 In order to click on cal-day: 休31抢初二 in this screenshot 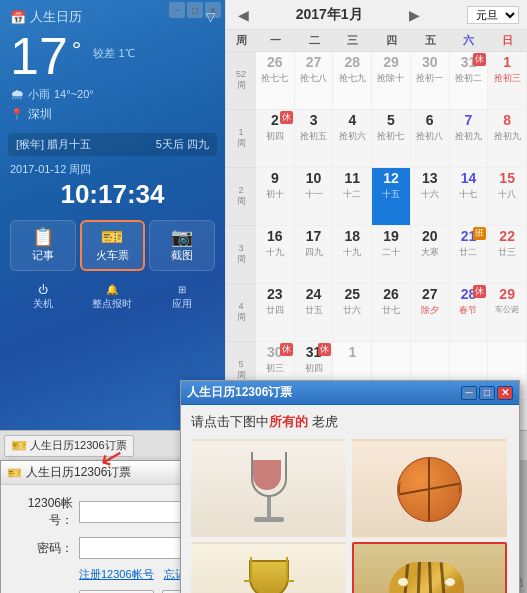, I will do `click(470, 81)`.